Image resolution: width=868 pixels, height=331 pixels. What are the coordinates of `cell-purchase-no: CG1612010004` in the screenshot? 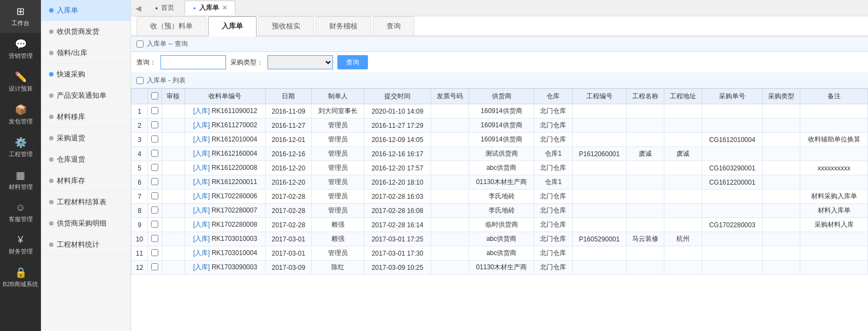 It's located at (733, 140).